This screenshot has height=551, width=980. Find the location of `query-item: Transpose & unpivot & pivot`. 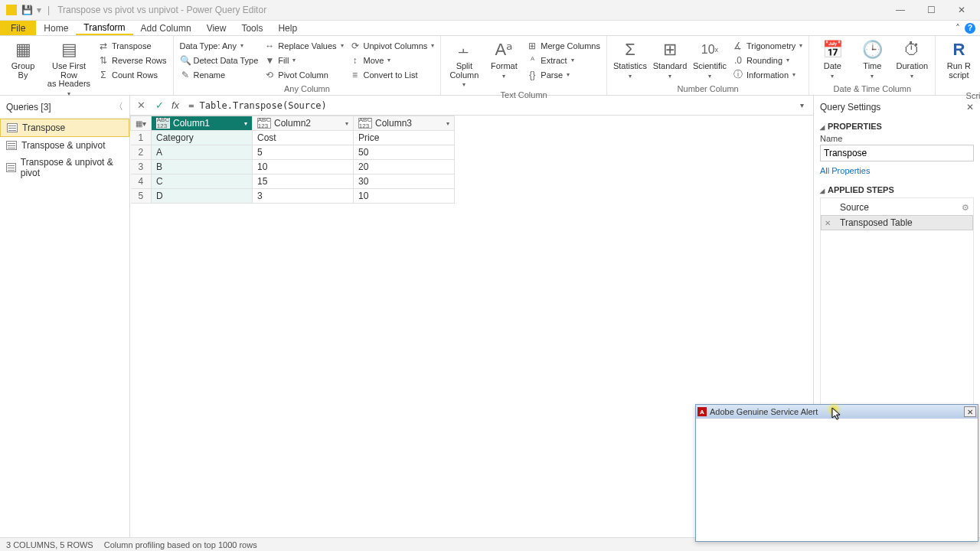

query-item: Transpose & unpivot & pivot is located at coordinates (64, 168).